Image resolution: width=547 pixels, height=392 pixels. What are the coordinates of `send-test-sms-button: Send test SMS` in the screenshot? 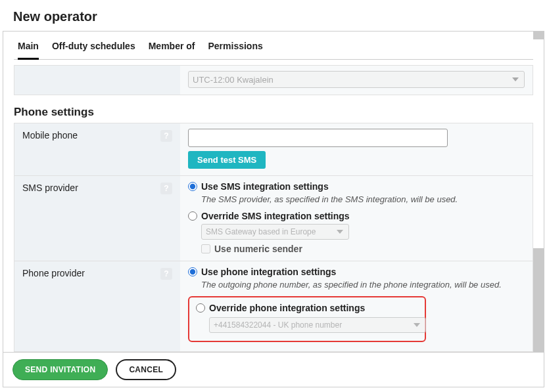 It's located at (227, 160).